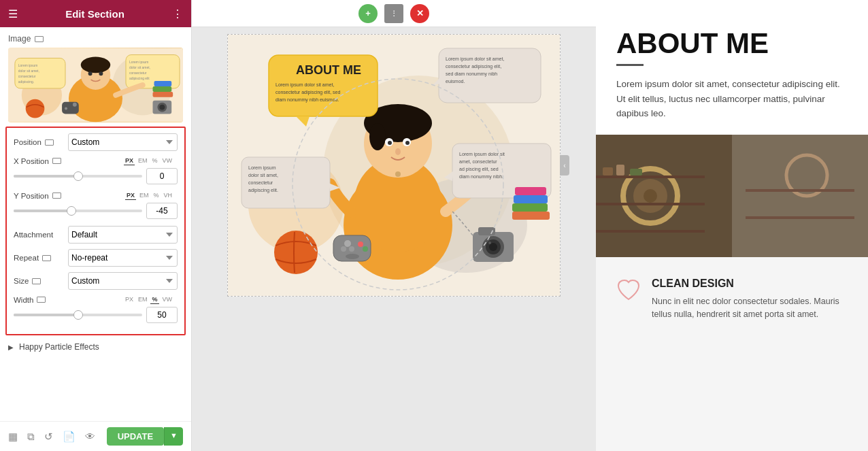 This screenshot has width=868, height=451. Describe the element at coordinates (95, 85) in the screenshot. I see `image-thumbnail: Lorem ipsum dolor sit amet, consectetur …` at that location.